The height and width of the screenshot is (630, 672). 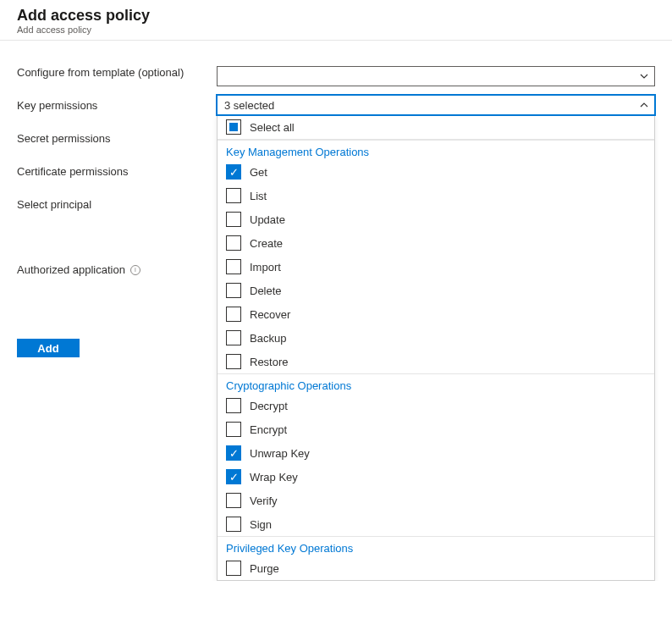 I want to click on permission-option-label: Recover, so click(x=270, y=315).